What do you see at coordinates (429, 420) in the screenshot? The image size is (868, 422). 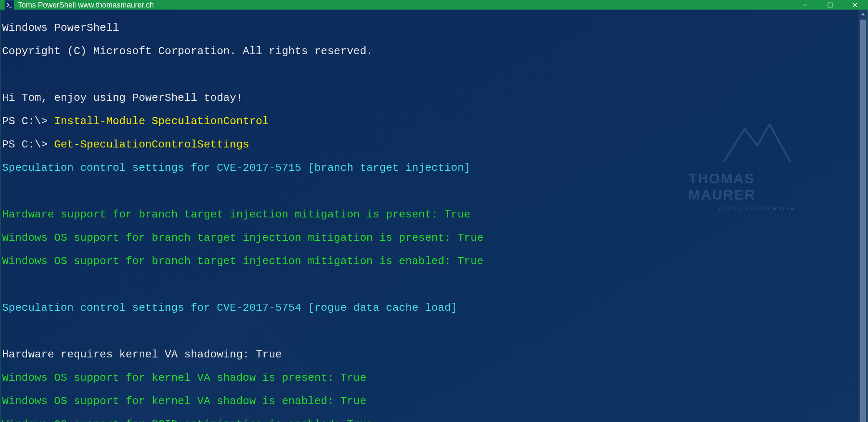 I see `output-line: Windows OS support for PCID optimization…` at bounding box center [429, 420].